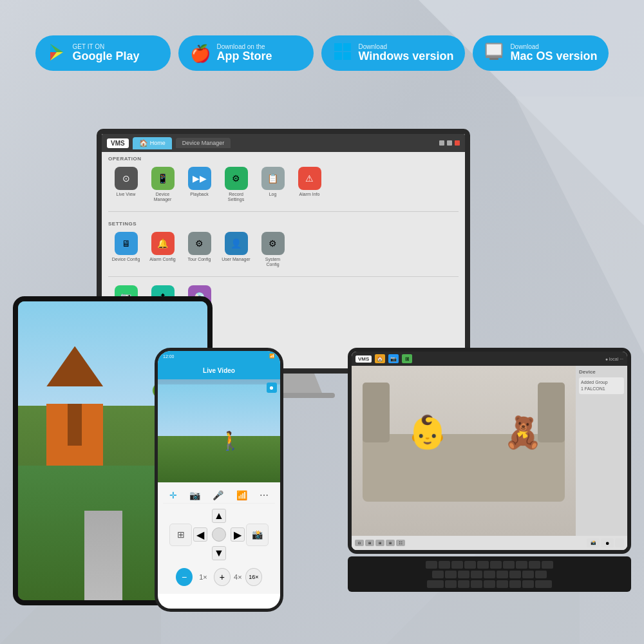 The width and height of the screenshot is (644, 644). I want to click on tr-tab-icon1: 🏠, so click(380, 359).